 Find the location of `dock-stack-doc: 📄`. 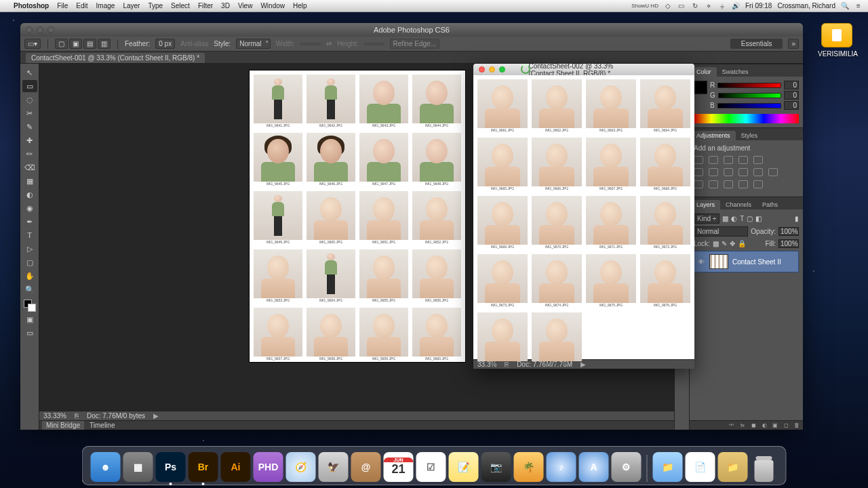

dock-stack-doc: 📄 is located at coordinates (701, 467).